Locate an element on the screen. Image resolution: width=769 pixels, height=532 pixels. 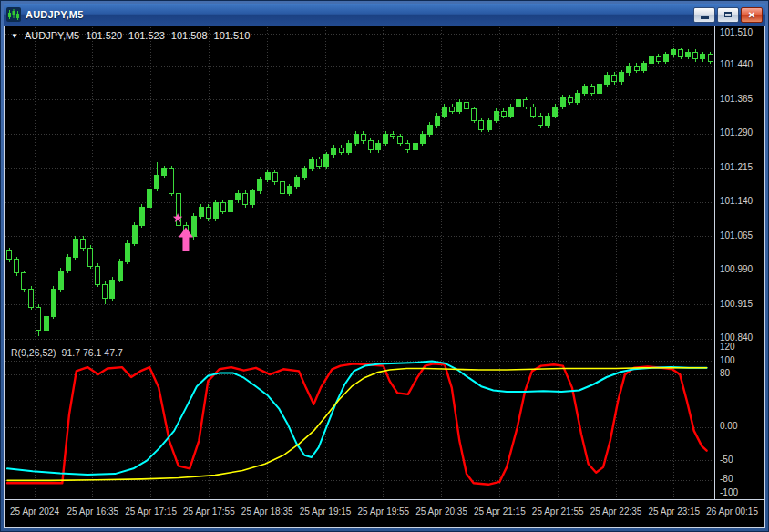
quote-open: 101.520 is located at coordinates (104, 36).